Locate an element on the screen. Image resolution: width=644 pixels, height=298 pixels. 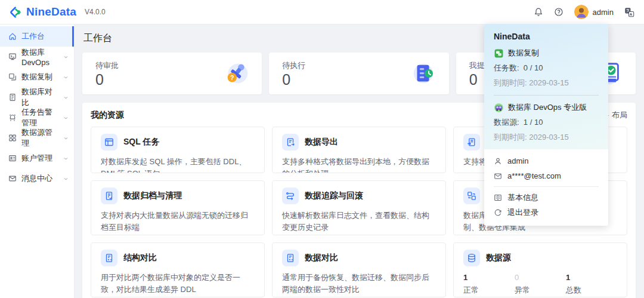
datasource-stat-label: 总数 is located at coordinates (592, 290).